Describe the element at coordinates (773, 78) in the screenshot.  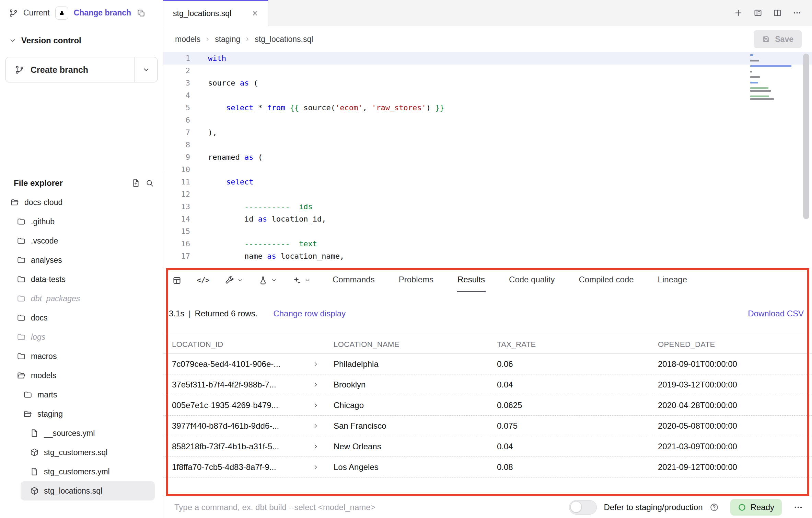
I see `minimap` at that location.